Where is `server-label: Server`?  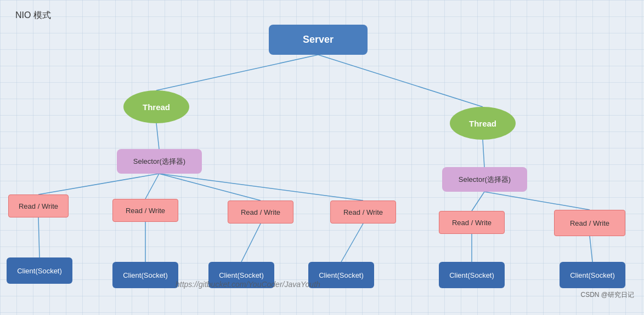
server-label: Server is located at coordinates (318, 39).